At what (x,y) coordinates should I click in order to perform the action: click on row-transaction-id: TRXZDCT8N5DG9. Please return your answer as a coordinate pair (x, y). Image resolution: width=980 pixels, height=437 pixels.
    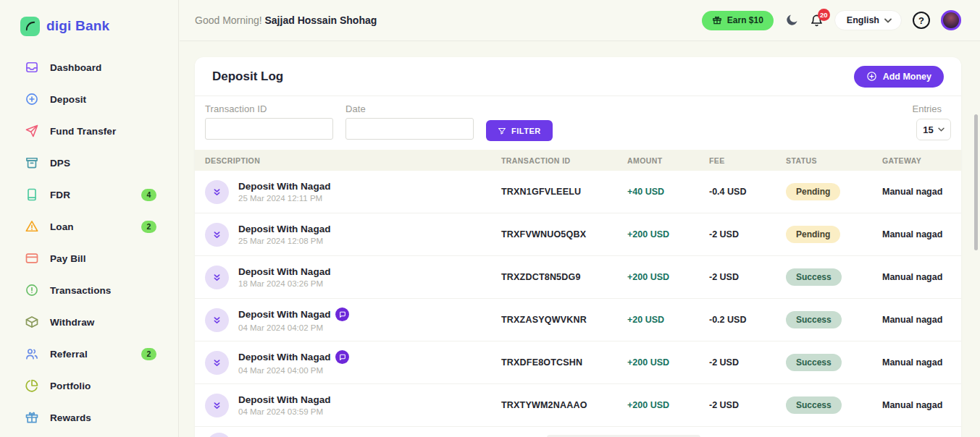
    Looking at the image, I should click on (564, 277).